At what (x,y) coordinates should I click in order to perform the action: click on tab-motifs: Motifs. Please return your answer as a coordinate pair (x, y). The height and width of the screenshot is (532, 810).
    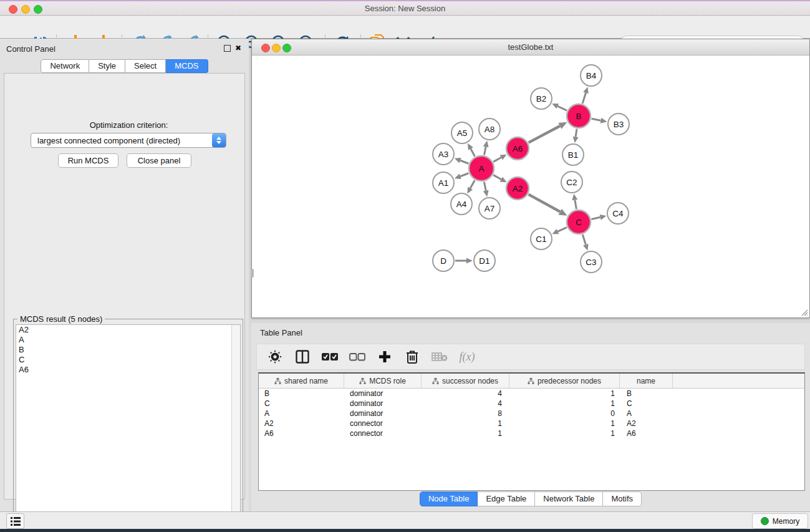
    Looking at the image, I should click on (622, 499).